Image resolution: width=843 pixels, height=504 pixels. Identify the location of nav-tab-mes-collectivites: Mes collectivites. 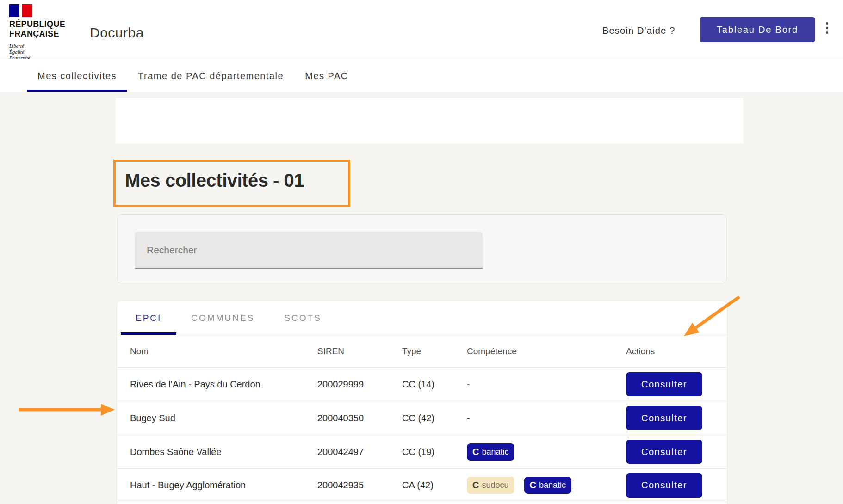
(77, 76).